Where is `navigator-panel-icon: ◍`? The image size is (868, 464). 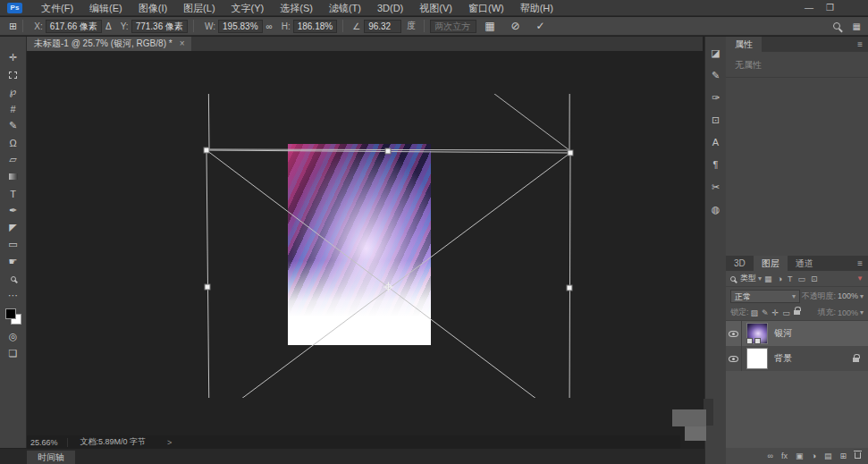 navigator-panel-icon: ◍ is located at coordinates (716, 209).